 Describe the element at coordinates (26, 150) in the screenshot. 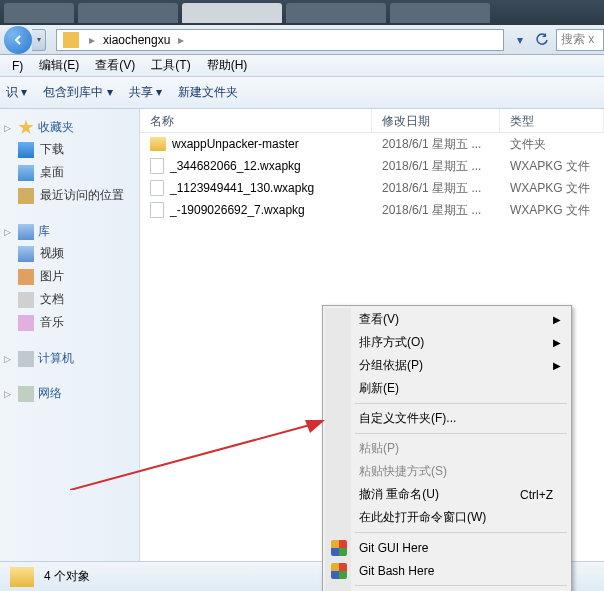

I see `download-icon` at that location.